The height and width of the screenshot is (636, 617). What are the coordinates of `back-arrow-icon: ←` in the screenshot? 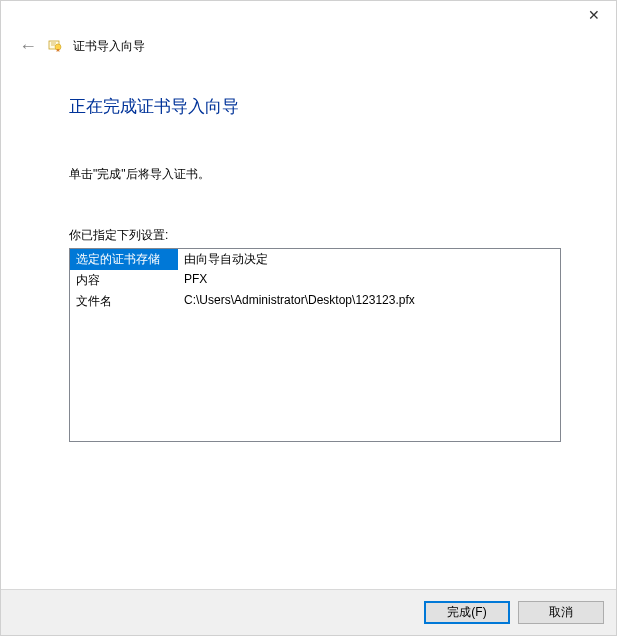 It's located at (28, 46).